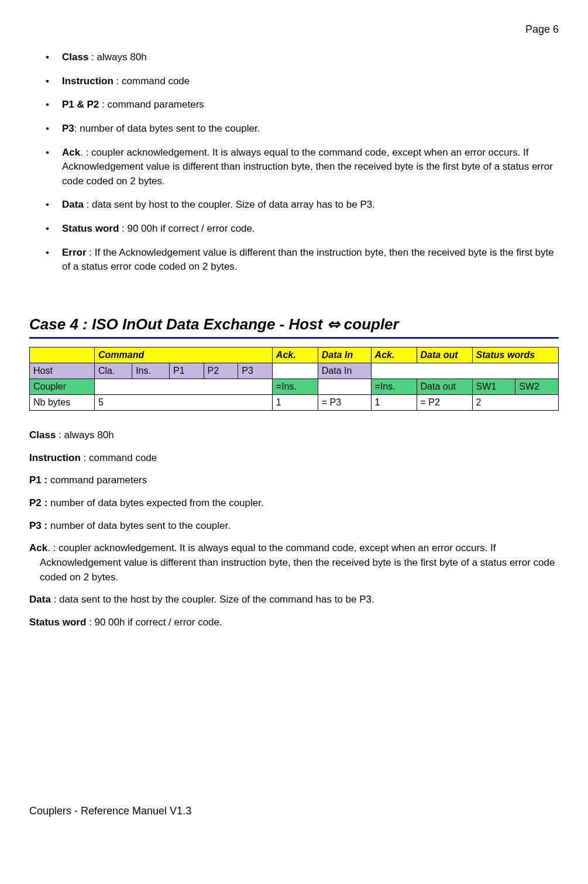 This screenshot has width=588, height=884. Describe the element at coordinates (81, 104) in the screenshot. I see `term: P1 & P2` at that location.